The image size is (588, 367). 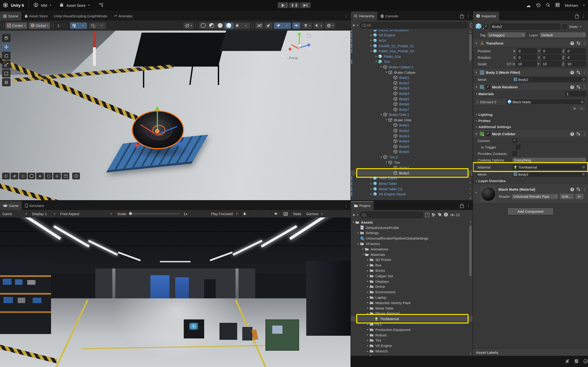 I want to click on lit-mode-button, so click(x=229, y=25).